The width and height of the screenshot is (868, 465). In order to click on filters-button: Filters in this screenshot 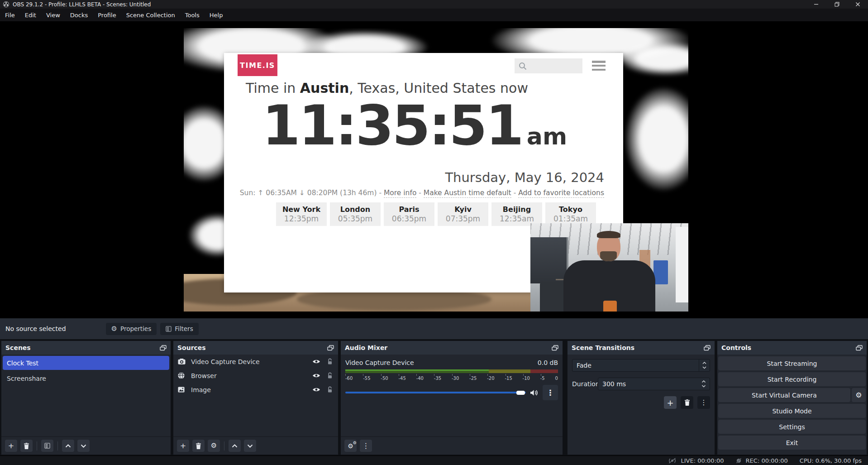, I will do `click(179, 329)`.